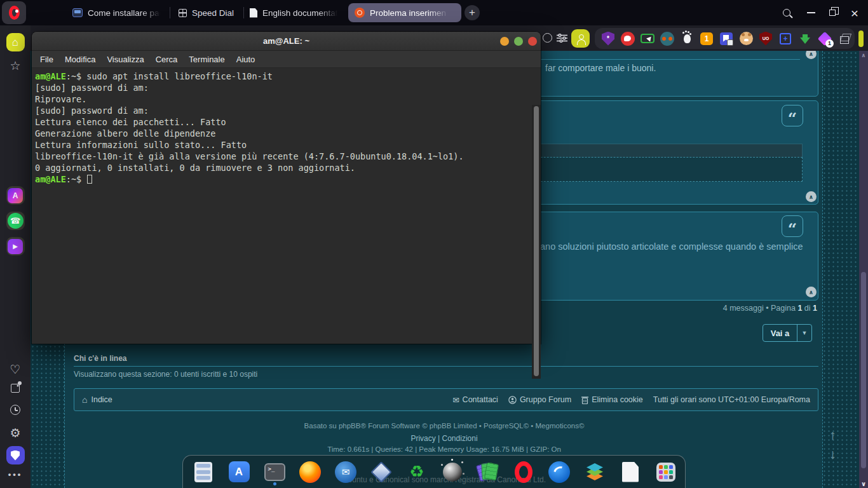  What do you see at coordinates (488, 472) in the screenshot?
I see `green-cards-app-icon` at bounding box center [488, 472].